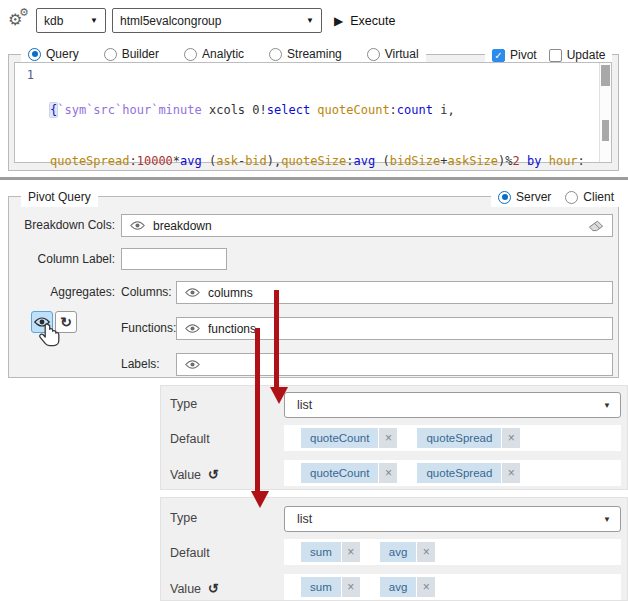 This screenshot has width=628, height=601. What do you see at coordinates (170, 21) in the screenshot?
I see `connection-select-value: html5evalcongroup` at bounding box center [170, 21].